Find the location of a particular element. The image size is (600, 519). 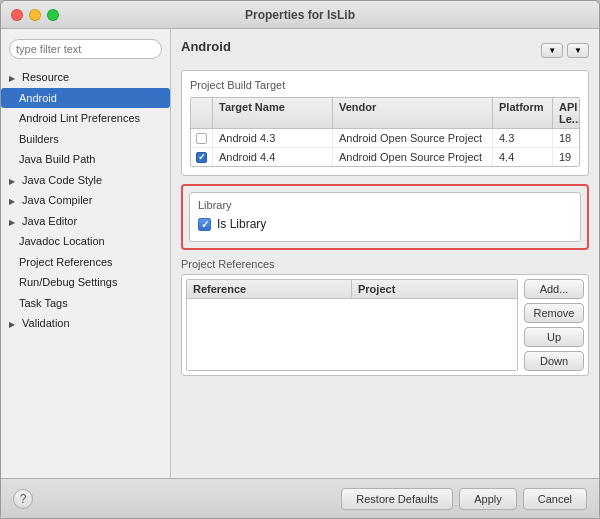

ref-col-reference: Reference is located at coordinates (270, 289).